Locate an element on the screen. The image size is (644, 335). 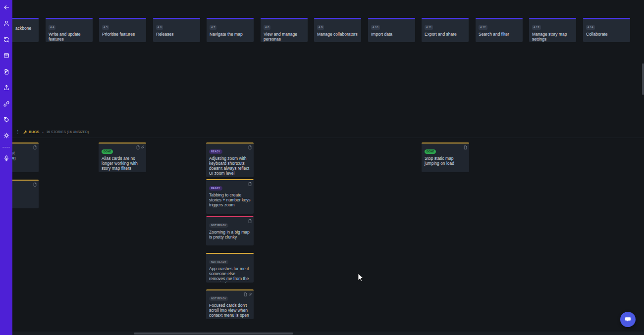
chat-launcher-button is located at coordinates (628, 320).